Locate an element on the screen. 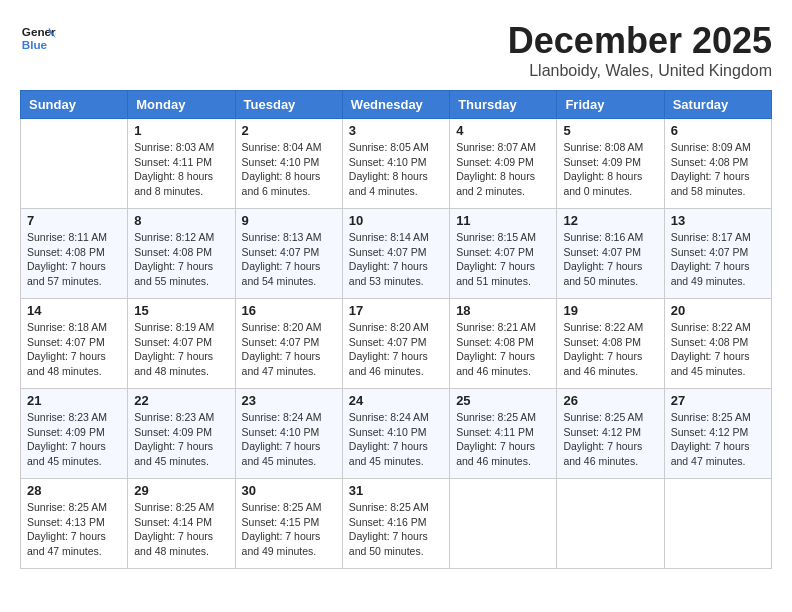 The width and height of the screenshot is (792, 612). cell-date: 5 is located at coordinates (610, 130).